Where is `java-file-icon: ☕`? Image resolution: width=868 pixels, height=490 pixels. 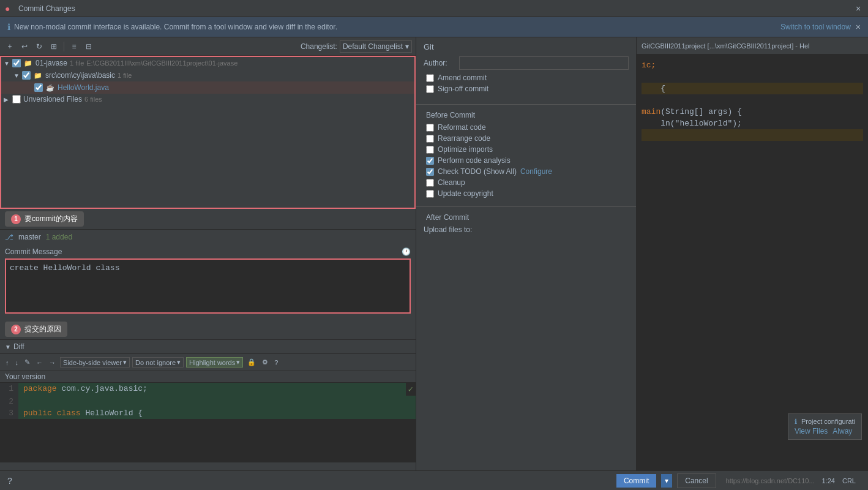 java-file-icon: ☕ is located at coordinates (50, 88).